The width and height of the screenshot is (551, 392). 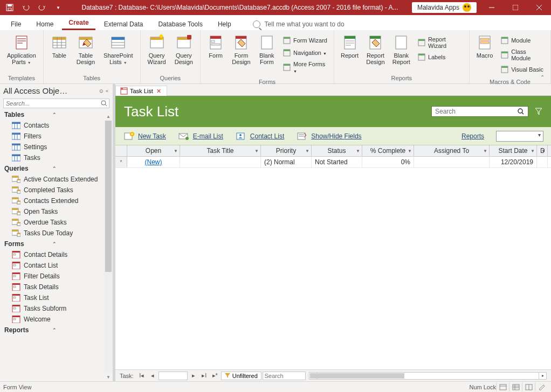 I want to click on cell: (New), so click(x=154, y=162).